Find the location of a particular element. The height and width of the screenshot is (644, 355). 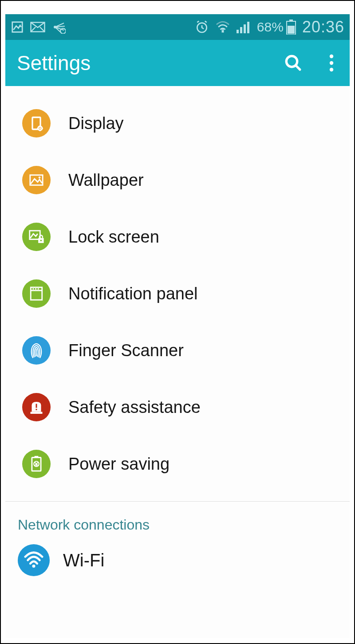

settings-item-label: Power saving is located at coordinates (119, 464).